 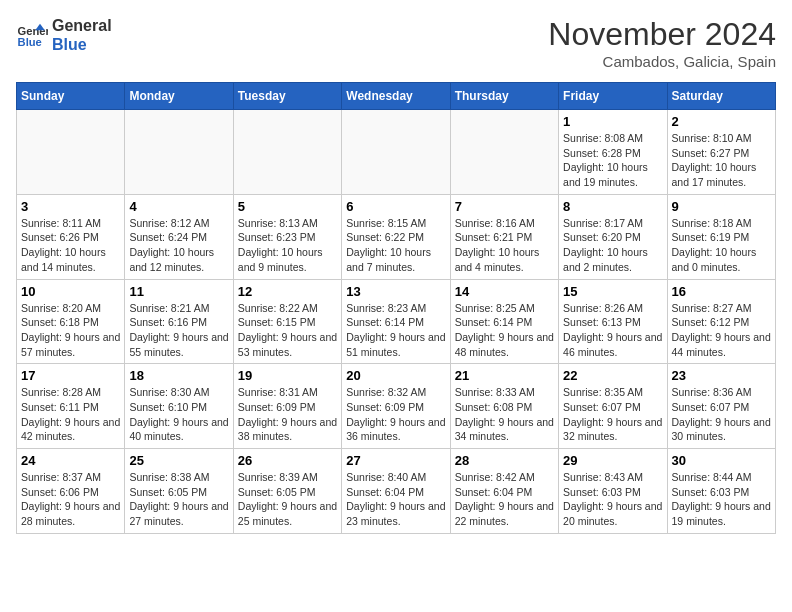 I want to click on day-info: Sunrise: 8:23 AM Sunset: 6:14 PM Dayligh…, so click(x=396, y=330).